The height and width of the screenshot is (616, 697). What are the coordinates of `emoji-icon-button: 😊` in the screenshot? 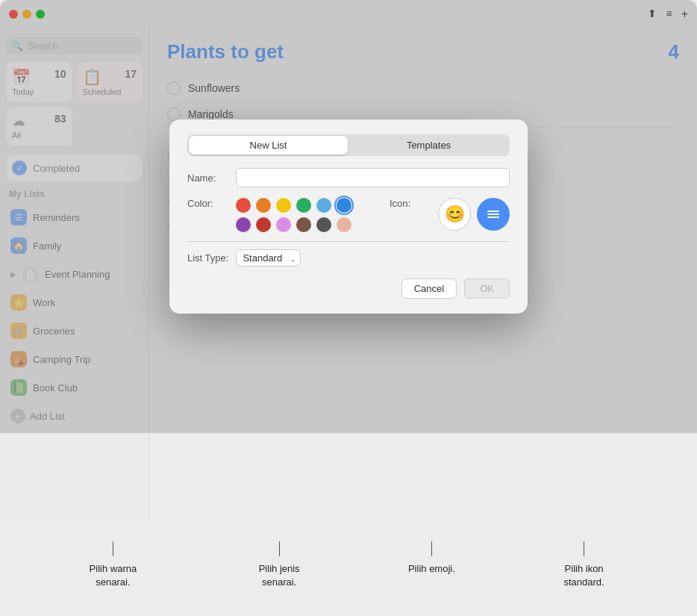 It's located at (454, 214).